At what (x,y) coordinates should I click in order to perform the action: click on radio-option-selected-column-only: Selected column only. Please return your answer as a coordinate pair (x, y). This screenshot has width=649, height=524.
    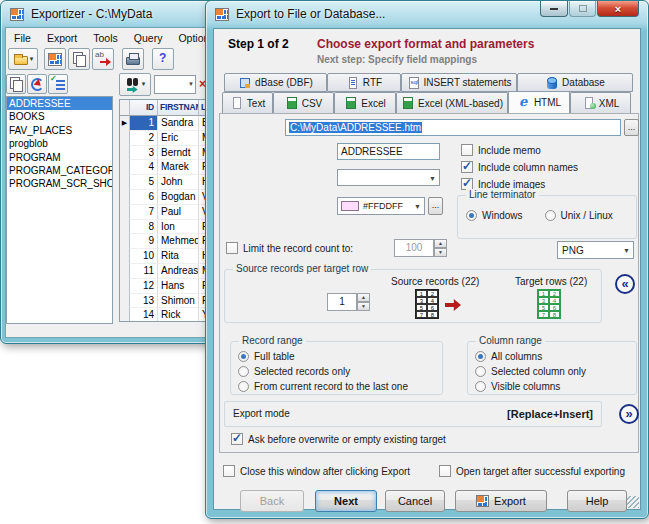
    Looking at the image, I should click on (530, 372).